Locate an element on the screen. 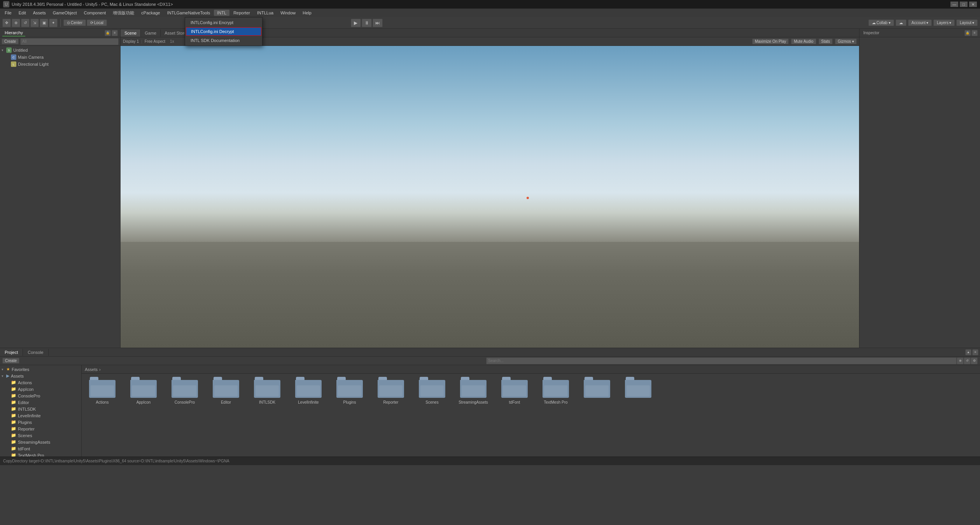  refresh-button: ↺ is located at coordinates (967, 361).